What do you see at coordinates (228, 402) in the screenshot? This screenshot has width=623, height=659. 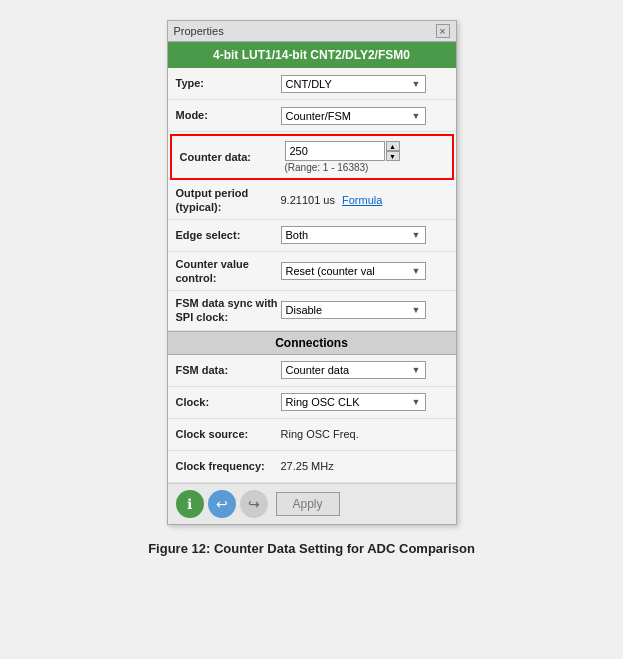 I see `clock-label: Clock:` at bounding box center [228, 402].